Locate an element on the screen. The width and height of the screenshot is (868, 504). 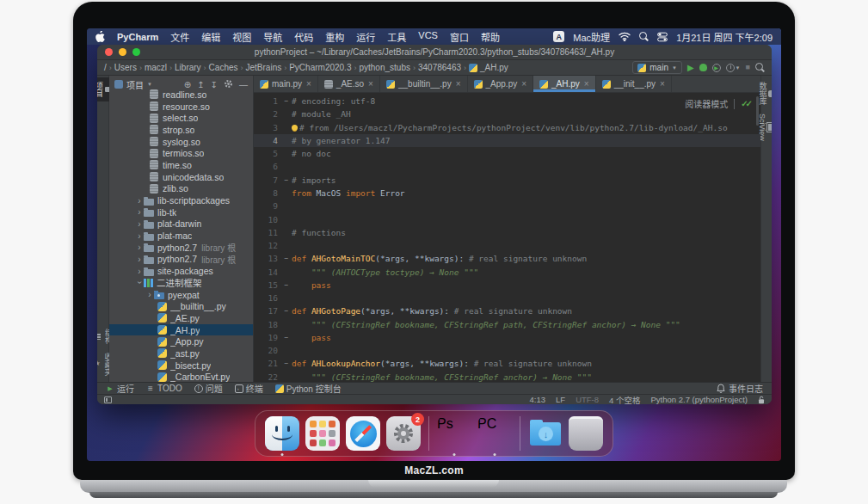
menu-item: 视图 is located at coordinates (242, 37).